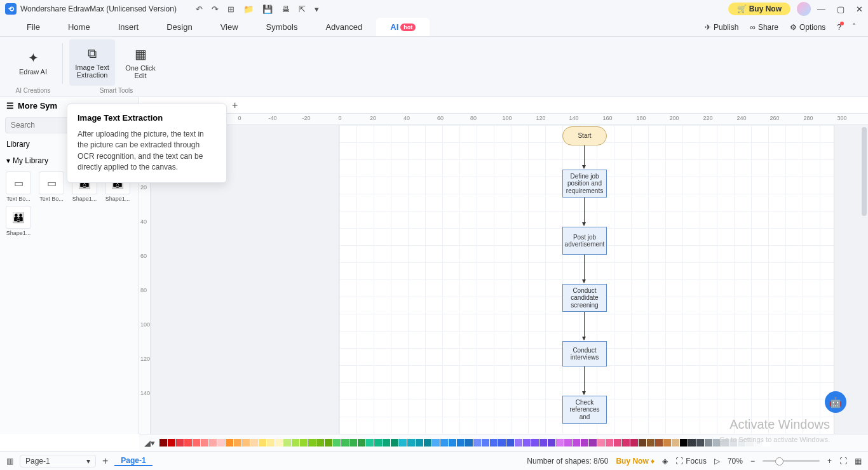 The width and height of the screenshot is (868, 470). I want to click on tab-ai: AI hot, so click(403, 27).